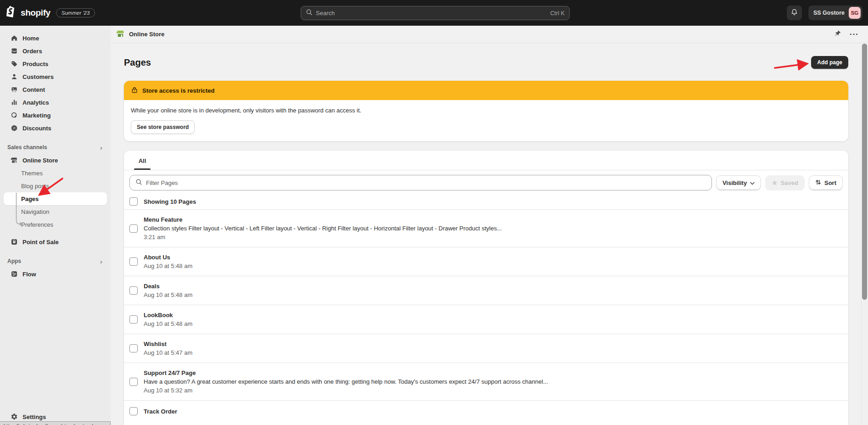 The width and height of the screenshot is (868, 425). Describe the element at coordinates (55, 225) in the screenshot. I see `sidebar: Home Orders Products Customers Content A…` at that location.